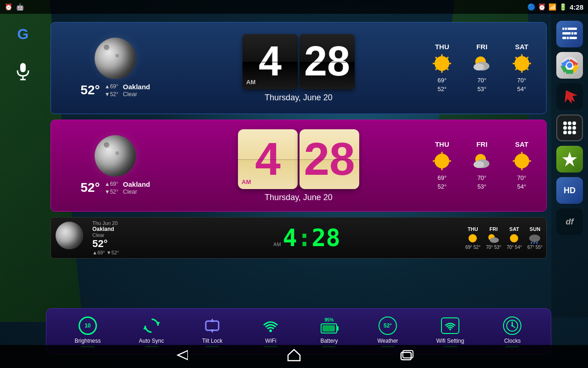 The image size is (588, 368). What do you see at coordinates (212, 331) in the screenshot?
I see `tiltlock-button: Tilt Lock` at bounding box center [212, 331].